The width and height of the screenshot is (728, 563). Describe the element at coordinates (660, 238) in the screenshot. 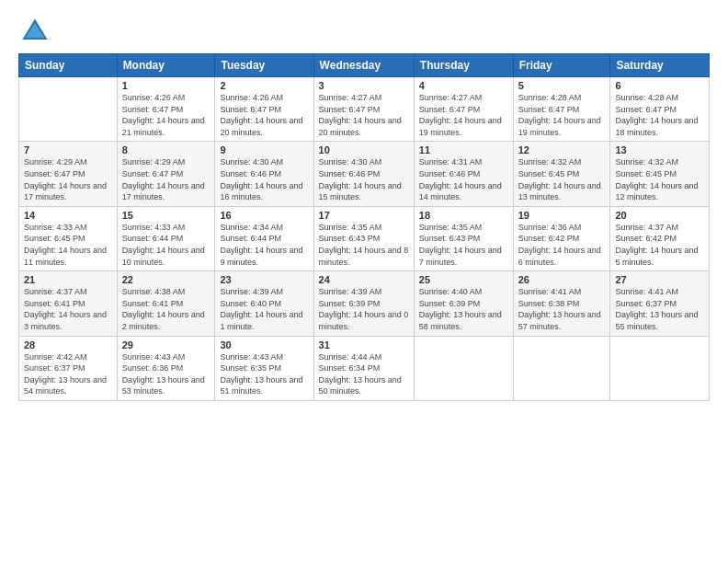

I see `calendar-cell: 20Sunrise: 4:37 AMSunset: 6:42 PMDayligh…` at that location.